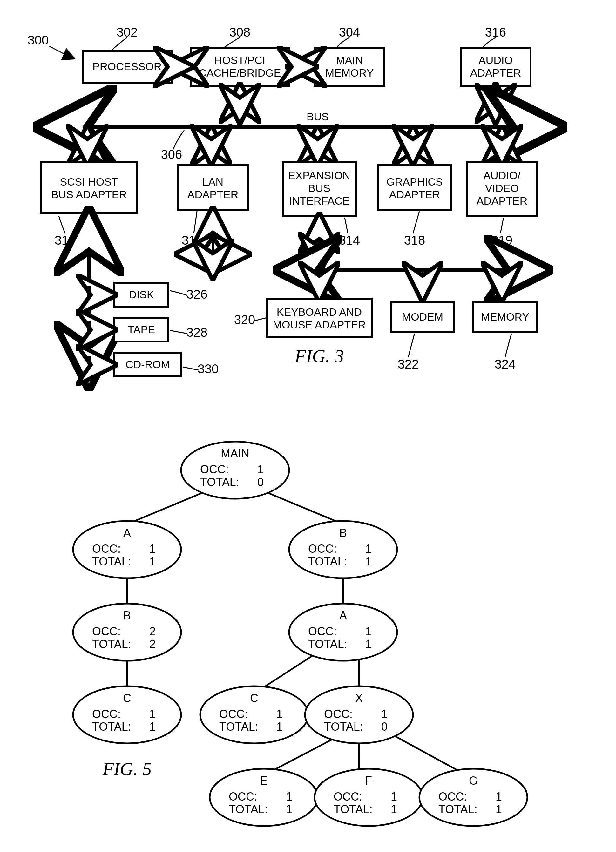 The height and width of the screenshot is (852, 616). I want to click on scsi-block: SCSI HOST BUS ADAPTER, so click(89, 187).